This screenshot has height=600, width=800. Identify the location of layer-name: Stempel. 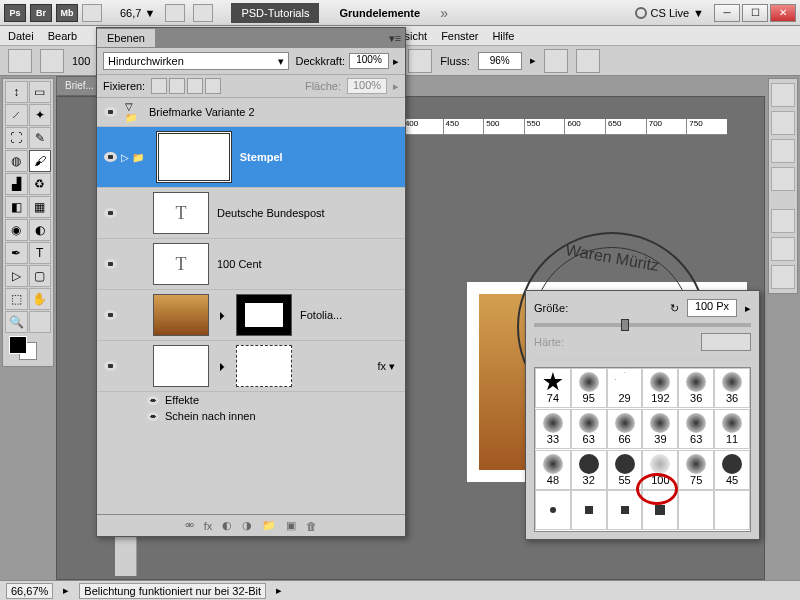
(262, 157).